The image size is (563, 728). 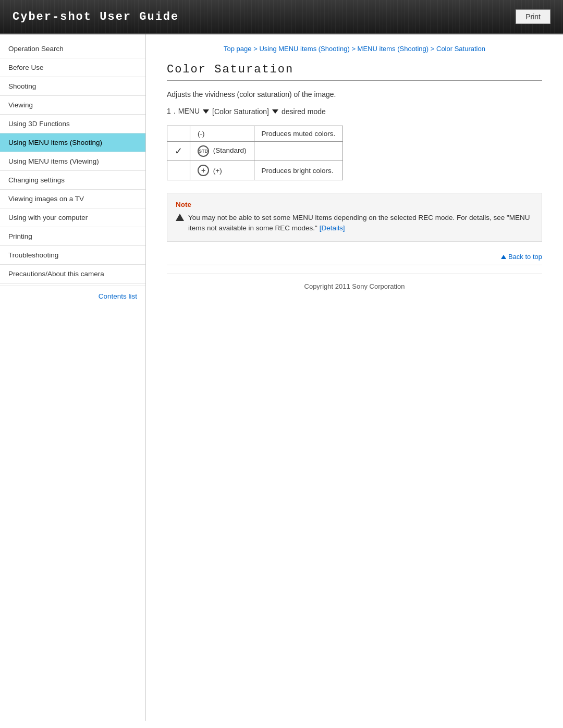 I want to click on sidebar-item-changing-settings: Changing settings, so click(x=73, y=180).